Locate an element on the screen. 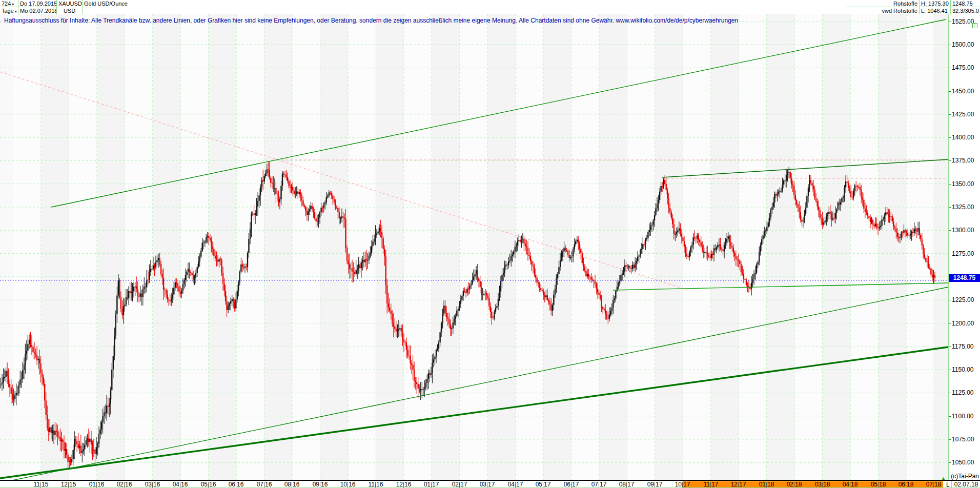 Image resolution: width=980 pixels, height=488 pixels. time-axis: 1115121501160216031604160516061607160816… is located at coordinates (474, 484).